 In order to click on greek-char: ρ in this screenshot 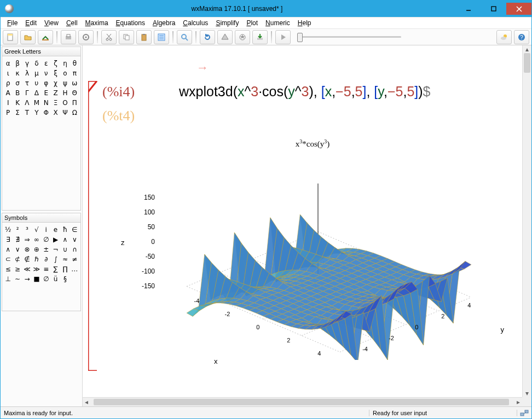, I will do `click(8, 83)`.